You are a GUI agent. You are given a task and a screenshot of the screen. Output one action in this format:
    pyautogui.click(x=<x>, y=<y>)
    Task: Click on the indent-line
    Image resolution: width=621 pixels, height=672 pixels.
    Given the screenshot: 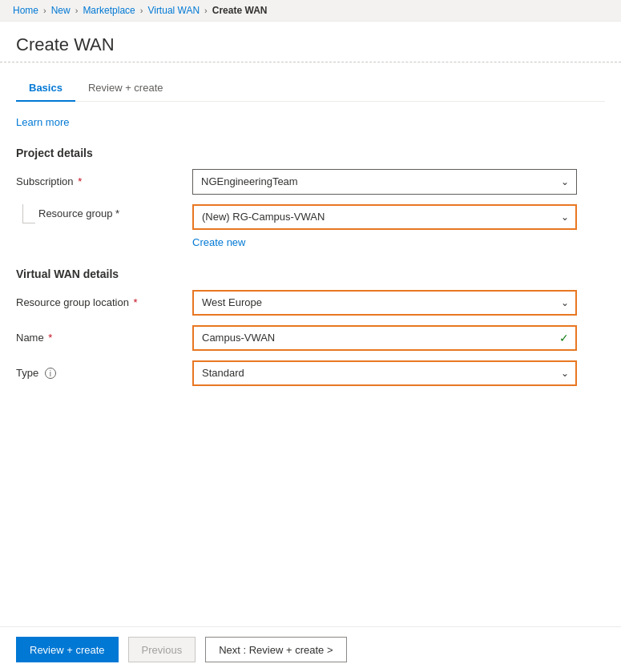 What is the action you would take?
    pyautogui.click(x=29, y=214)
    